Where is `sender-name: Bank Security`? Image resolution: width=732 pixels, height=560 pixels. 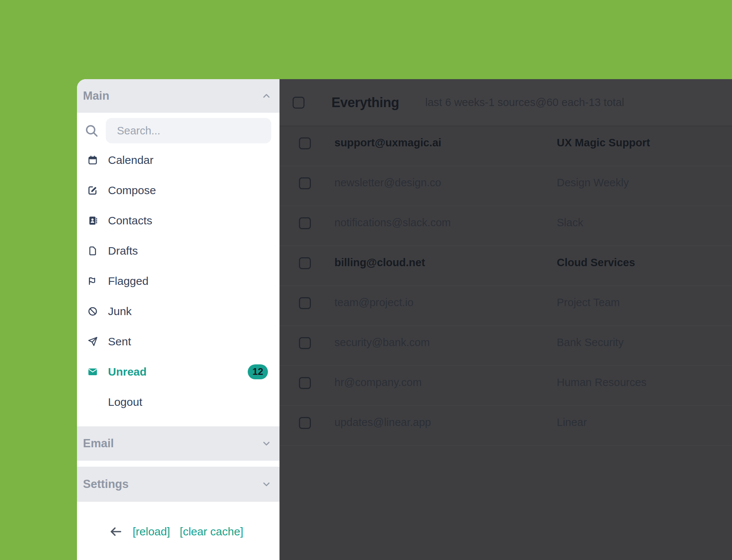
sender-name: Bank Security is located at coordinates (590, 342).